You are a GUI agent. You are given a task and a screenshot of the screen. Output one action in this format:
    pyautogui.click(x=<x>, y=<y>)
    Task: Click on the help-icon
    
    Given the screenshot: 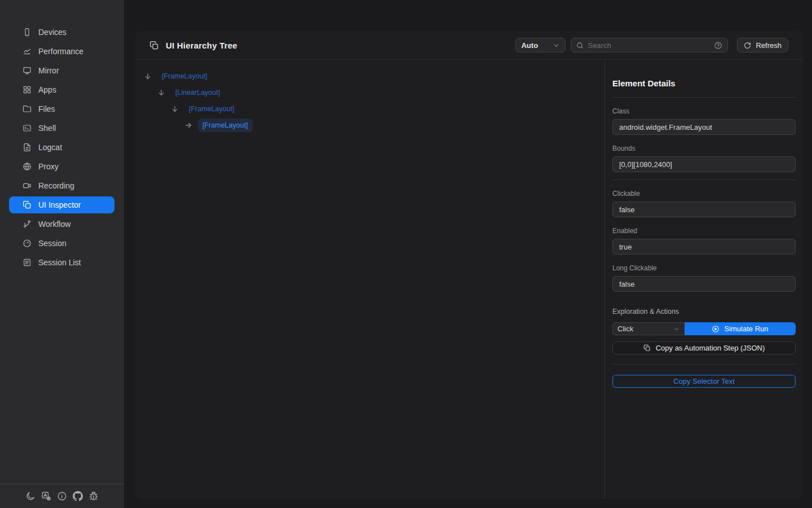 What is the action you would take?
    pyautogui.click(x=718, y=45)
    